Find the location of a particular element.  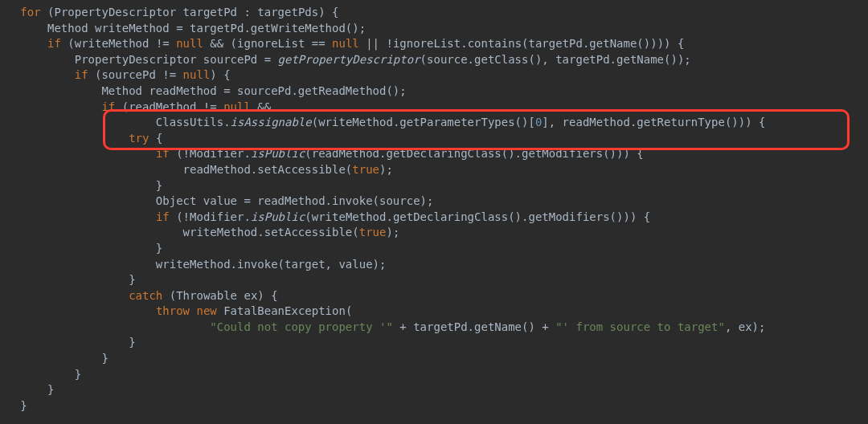

code-line: if (!Modifier.isPublic(writeMethod.getDe… is located at coordinates (325, 217).